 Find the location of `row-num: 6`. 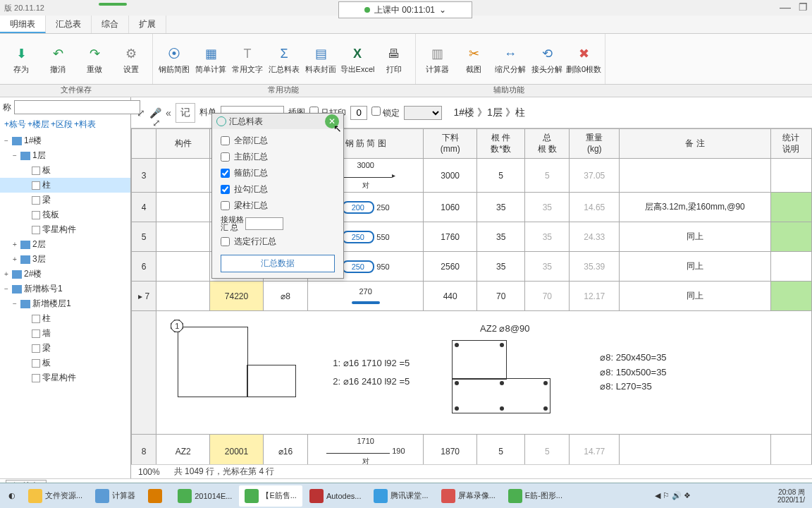

row-num: 6 is located at coordinates (144, 267).